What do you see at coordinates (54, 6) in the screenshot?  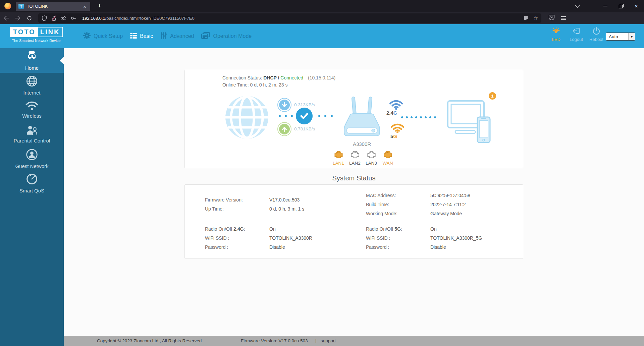 I see `tab-title: TOTOLINK` at bounding box center [54, 6].